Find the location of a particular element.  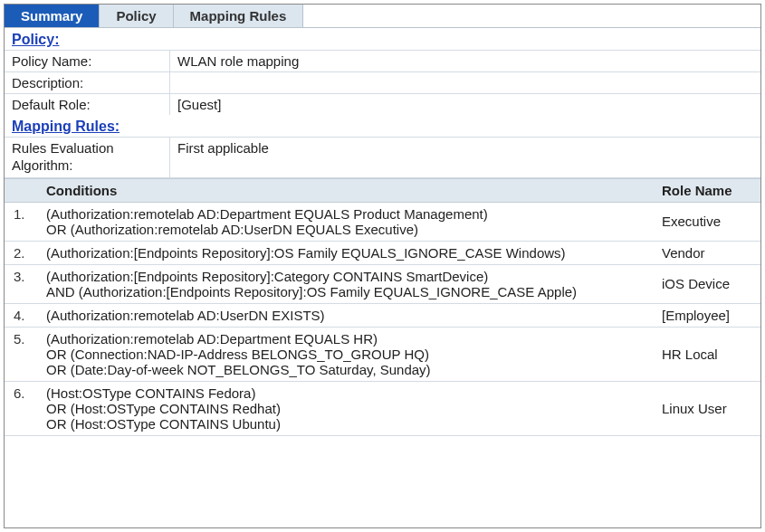

table-row: 3.(Authorization:[Endpoints Repository]:… is located at coordinates (382, 284).